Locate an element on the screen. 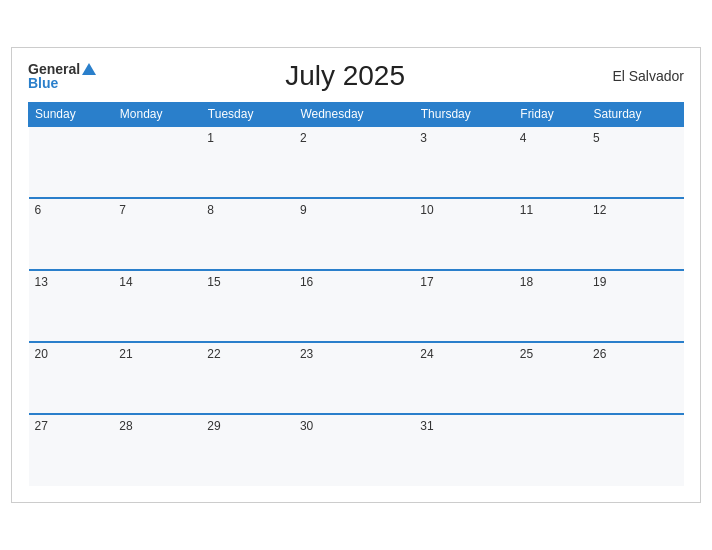 This screenshot has width=712, height=550. calendar-day-cell: 4 is located at coordinates (550, 162).